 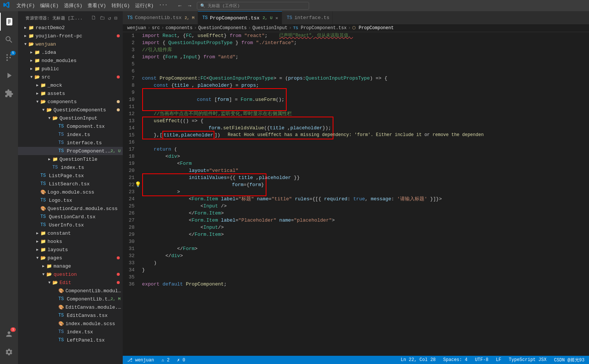 I want to click on tree-item-editcanvas-module: 🎨 EditCanvas.module.scss, so click(x=70, y=307).